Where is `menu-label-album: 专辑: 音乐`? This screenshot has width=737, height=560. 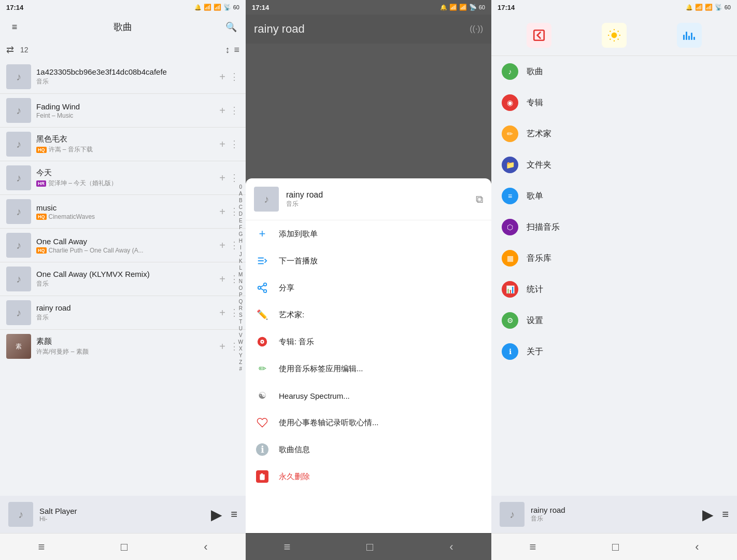 menu-label-album: 专辑: 音乐 is located at coordinates (296, 342).